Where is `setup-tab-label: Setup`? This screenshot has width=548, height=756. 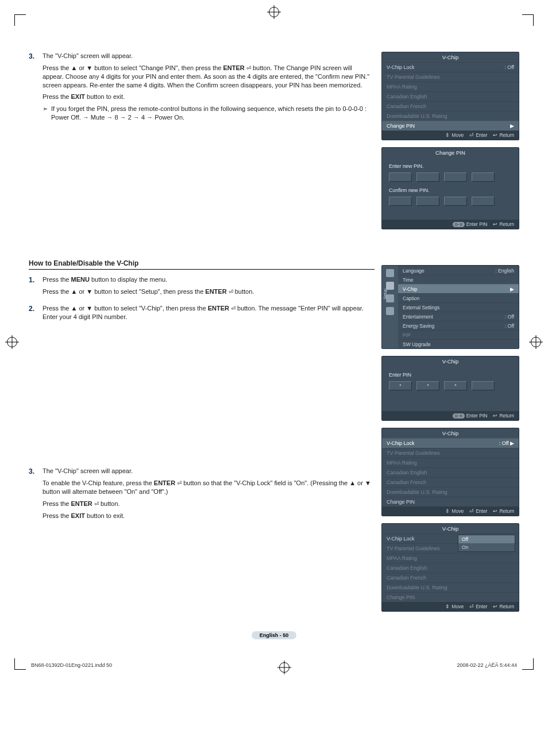
setup-tab-label: Setup is located at coordinates (385, 294).